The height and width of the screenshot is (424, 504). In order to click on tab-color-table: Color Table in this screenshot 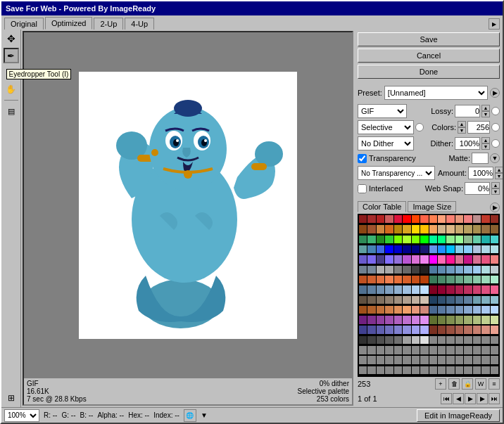, I will do `click(382, 207)`.